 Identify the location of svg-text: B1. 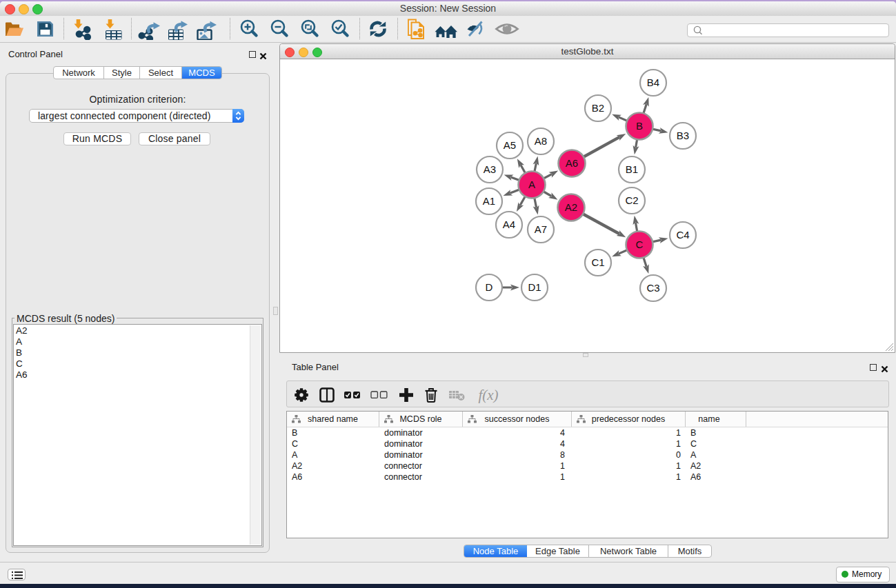
(632, 170).